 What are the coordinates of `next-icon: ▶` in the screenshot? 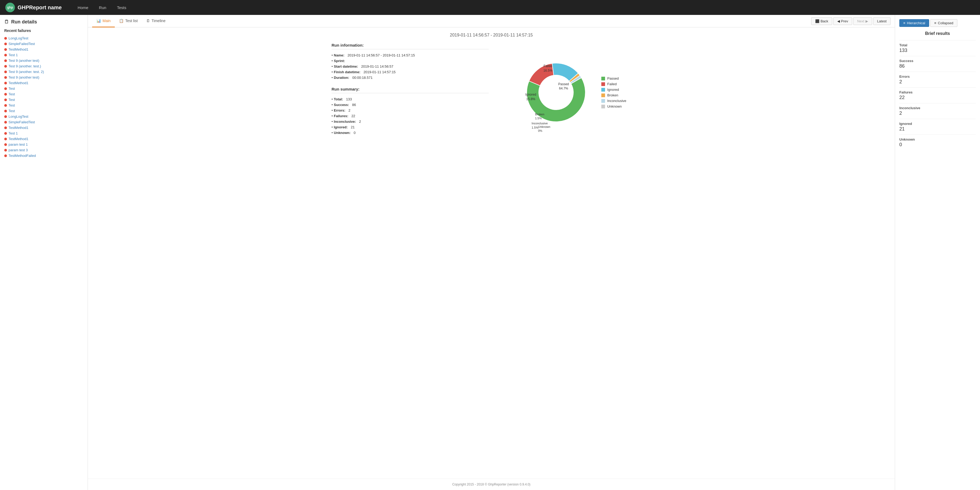 It's located at (867, 21).